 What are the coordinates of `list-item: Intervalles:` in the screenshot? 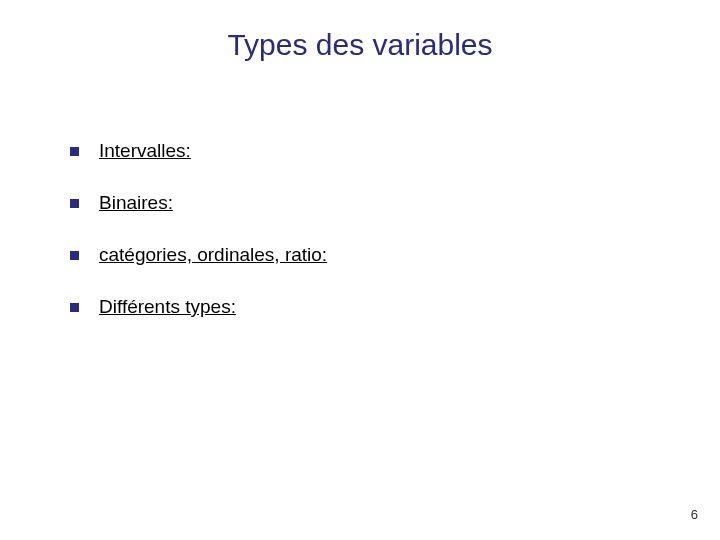 It's located at (198, 151).